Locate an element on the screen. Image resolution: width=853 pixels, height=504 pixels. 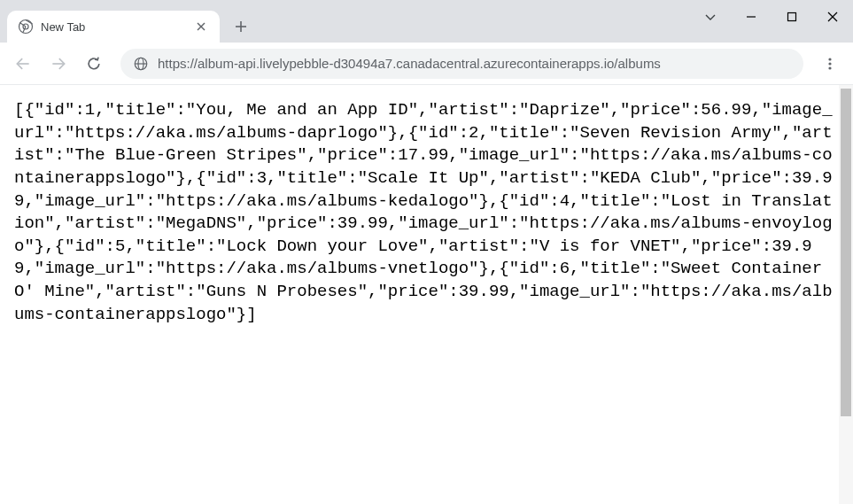
tab-close-button is located at coordinates (201, 27).